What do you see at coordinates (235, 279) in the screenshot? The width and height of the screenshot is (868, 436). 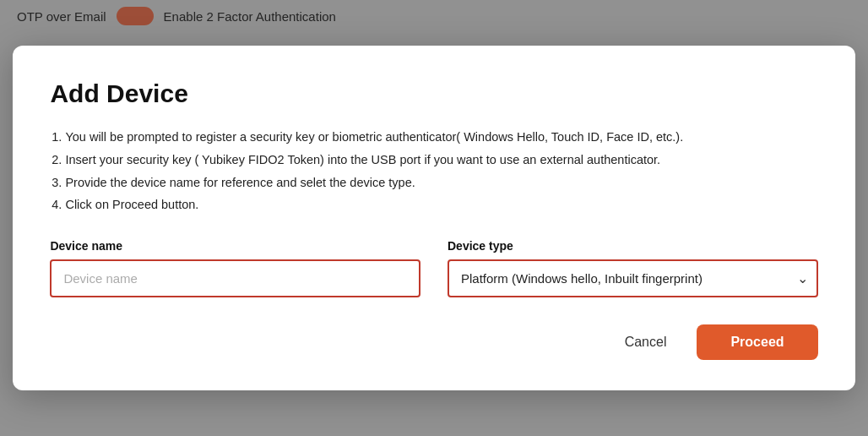 I see `device-name-input` at bounding box center [235, 279].